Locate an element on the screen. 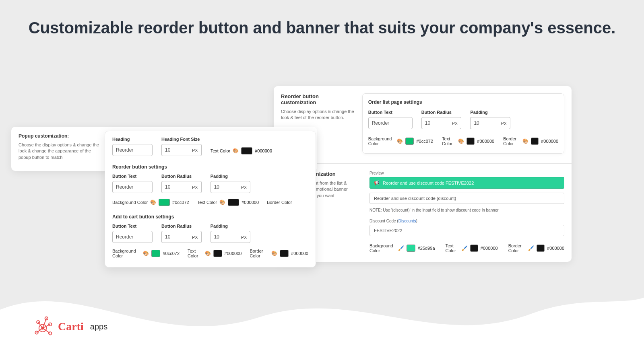 Image resolution: width=644 pixels, height=362 pixels. banner-border-label: Border Color is located at coordinates (517, 248).